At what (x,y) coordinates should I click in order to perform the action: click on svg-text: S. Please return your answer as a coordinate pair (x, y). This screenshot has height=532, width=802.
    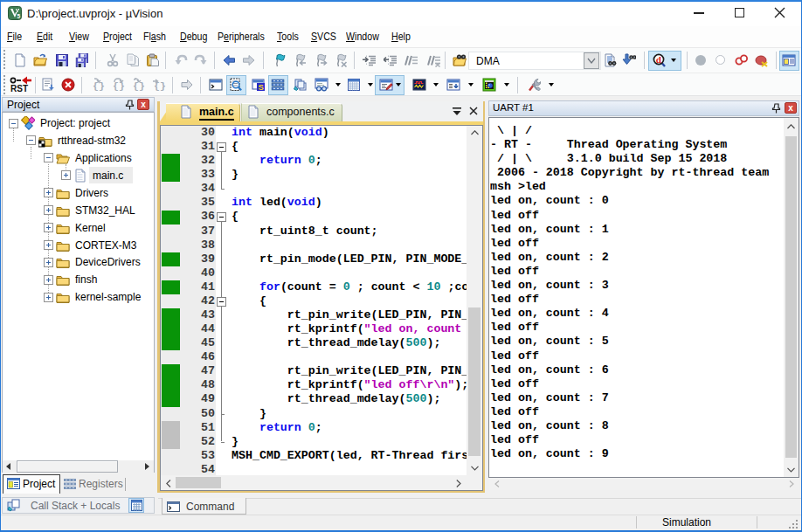
    Looking at the image, I should click on (261, 87).